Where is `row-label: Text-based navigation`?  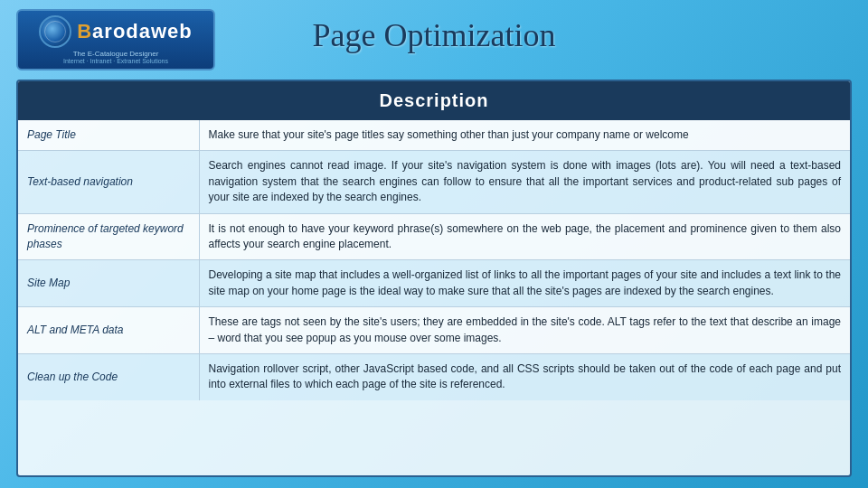 row-label: Text-based navigation is located at coordinates (108, 183).